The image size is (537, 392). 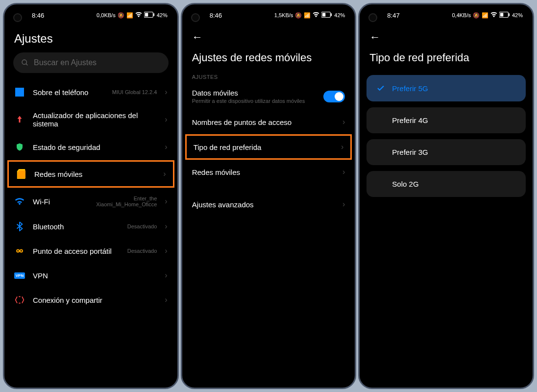 What do you see at coordinates (268, 147) in the screenshot?
I see `setting-preferred-network-type: Tipo de red preferida ›` at bounding box center [268, 147].